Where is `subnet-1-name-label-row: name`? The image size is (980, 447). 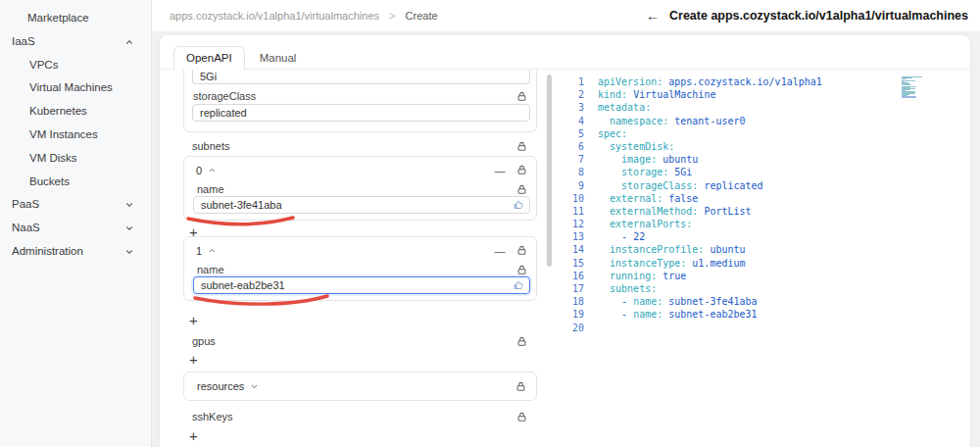
subnet-1-name-label-row: name is located at coordinates (363, 270).